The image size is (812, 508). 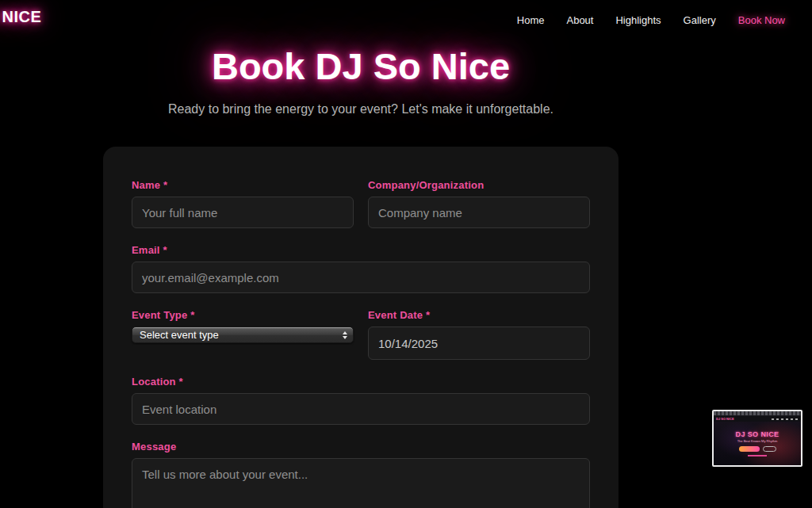 What do you see at coordinates (479, 315) in the screenshot?
I see `event-date-label: Event Date *` at bounding box center [479, 315].